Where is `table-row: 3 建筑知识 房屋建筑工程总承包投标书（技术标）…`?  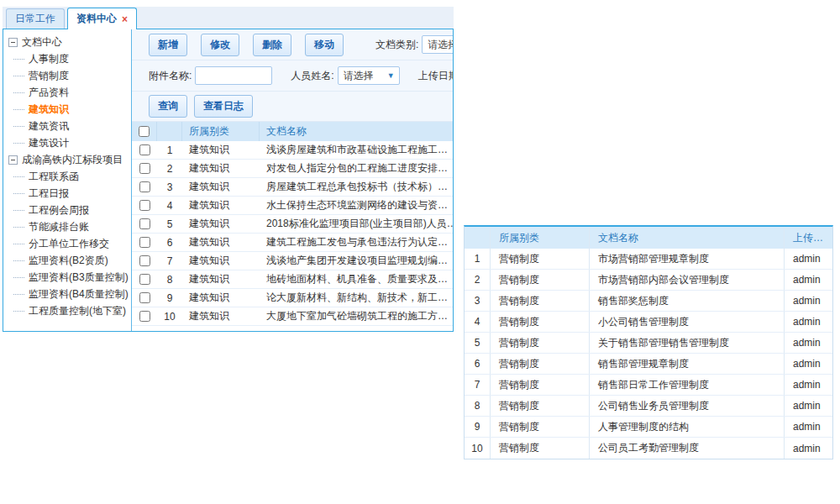 table-row: 3 建筑知识 房屋建筑工程总承包投标书（技术标）… is located at coordinates (292, 187).